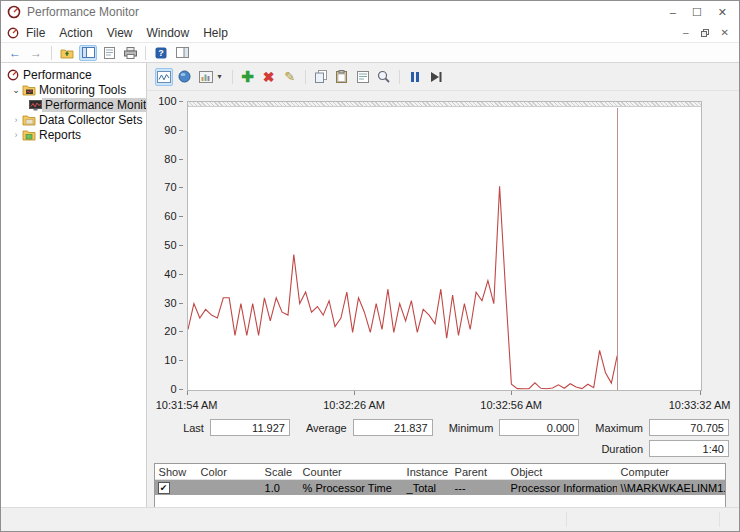 The width and height of the screenshot is (740, 532). What do you see at coordinates (15, 53) in the screenshot?
I see `back-icon: ←` at bounding box center [15, 53].